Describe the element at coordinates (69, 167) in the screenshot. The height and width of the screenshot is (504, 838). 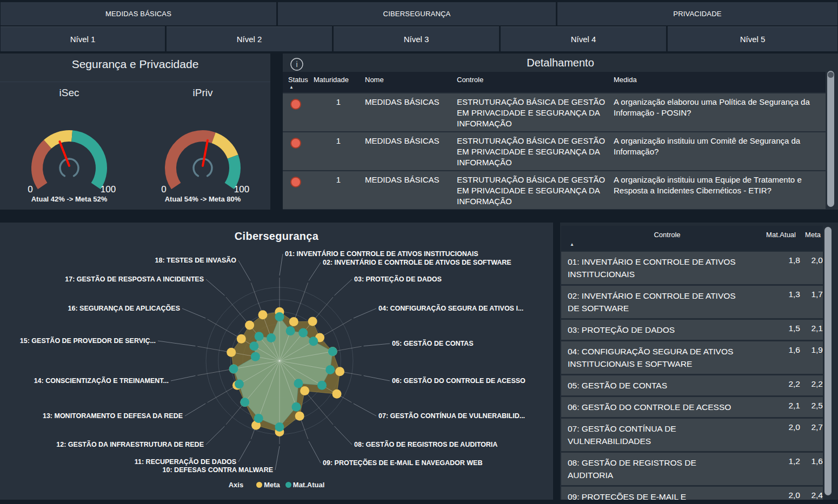
I see `gauge-hub` at that location.